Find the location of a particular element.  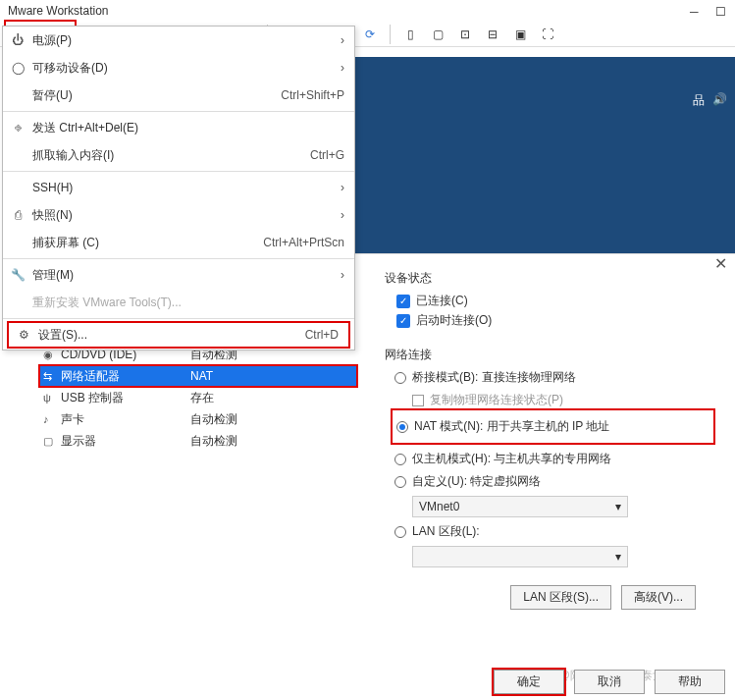

radio-lan: LAN 区段(L): is located at coordinates (555, 532).